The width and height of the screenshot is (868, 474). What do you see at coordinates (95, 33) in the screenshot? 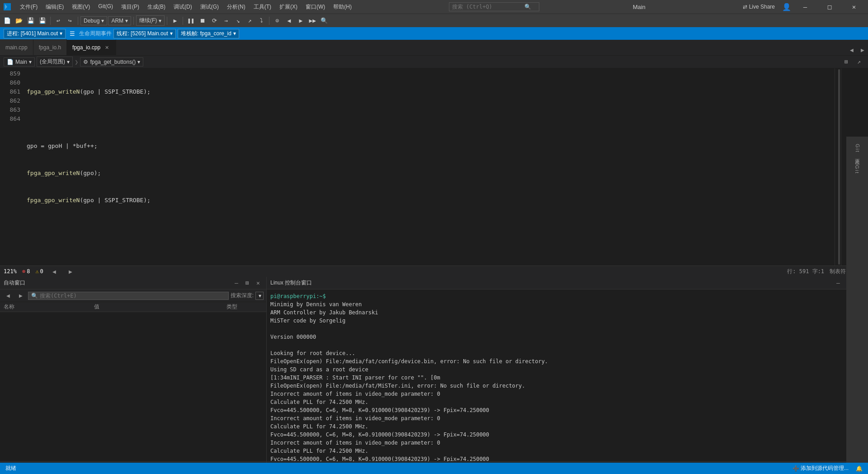
I see `lifecycle-label: 生命周期事件` at bounding box center [95, 33].